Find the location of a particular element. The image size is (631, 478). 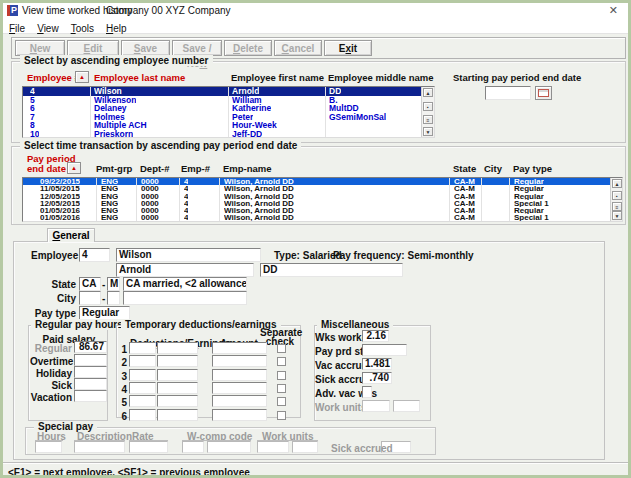

transaction-select-title: Select time transaction by ascending pay… is located at coordinates (160, 146).